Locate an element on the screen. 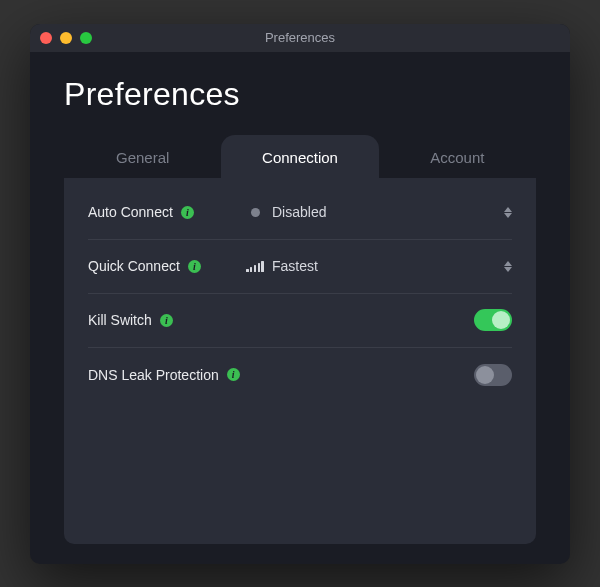 The height and width of the screenshot is (587, 600). auto-connect-label: Auto Connect is located at coordinates (130, 212).